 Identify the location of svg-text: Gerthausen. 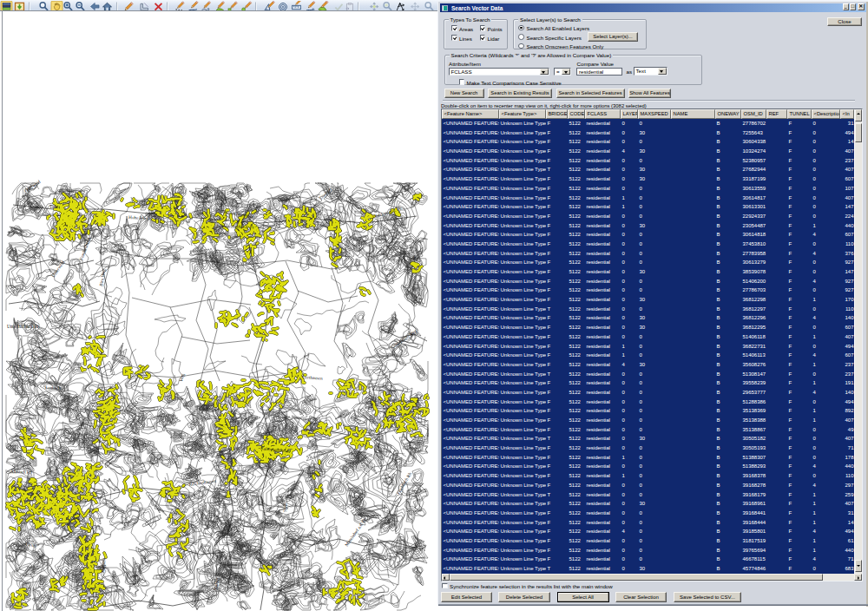
(312, 378).